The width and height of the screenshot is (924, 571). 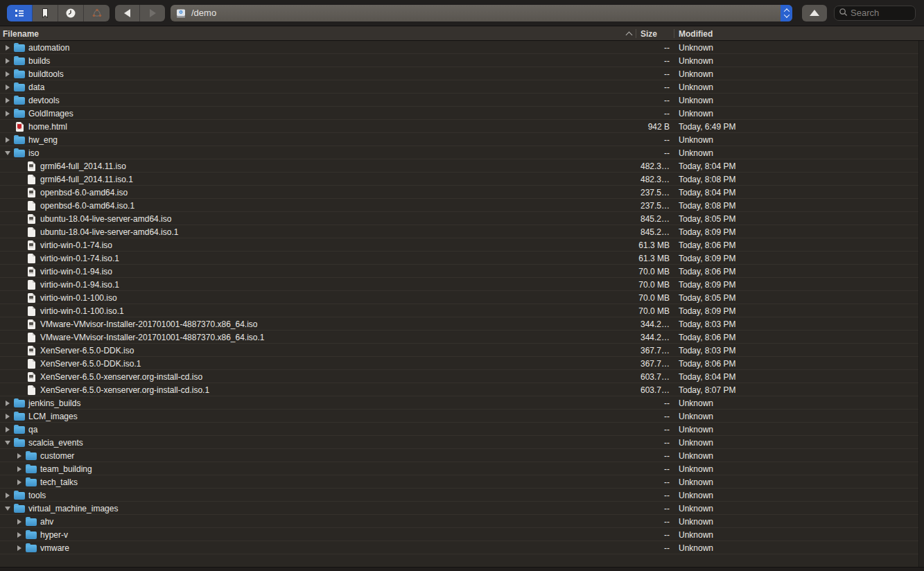 I want to click on filename-label: VMware-VMvisor-Installer-201701001-48873…, so click(x=152, y=337).